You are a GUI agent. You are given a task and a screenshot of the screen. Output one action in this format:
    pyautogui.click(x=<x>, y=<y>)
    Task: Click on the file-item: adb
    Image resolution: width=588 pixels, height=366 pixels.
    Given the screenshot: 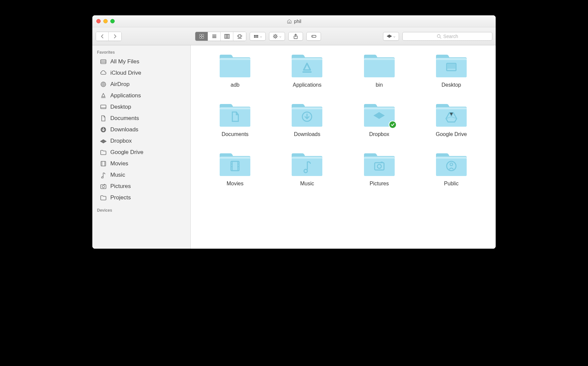 What is the action you would take?
    pyautogui.click(x=235, y=70)
    